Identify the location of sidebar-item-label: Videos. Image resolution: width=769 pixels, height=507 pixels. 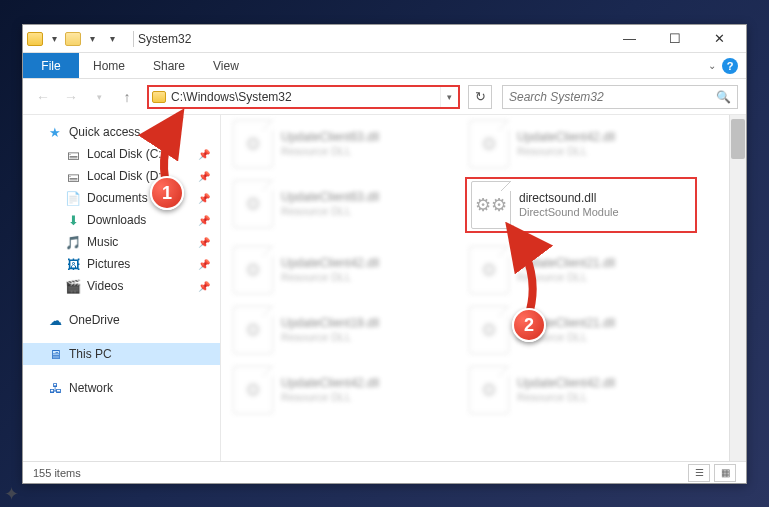
(105, 286).